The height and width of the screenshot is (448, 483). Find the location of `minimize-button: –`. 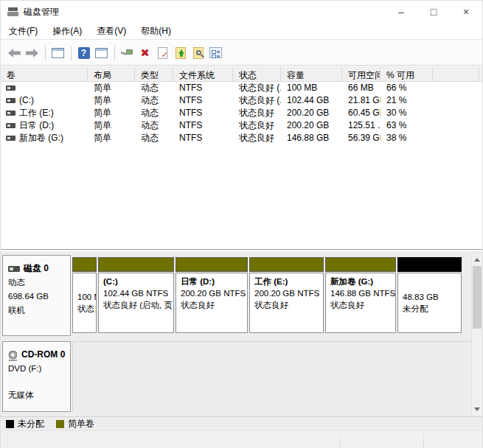

minimize-button: – is located at coordinates (401, 12).